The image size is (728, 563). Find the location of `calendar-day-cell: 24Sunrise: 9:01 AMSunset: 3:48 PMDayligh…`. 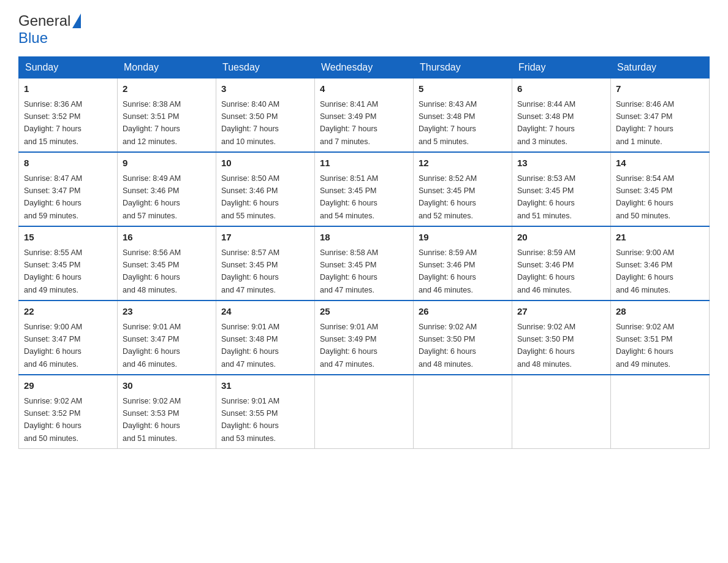

calendar-day-cell: 24Sunrise: 9:01 AMSunset: 3:48 PMDayligh… is located at coordinates (266, 337).